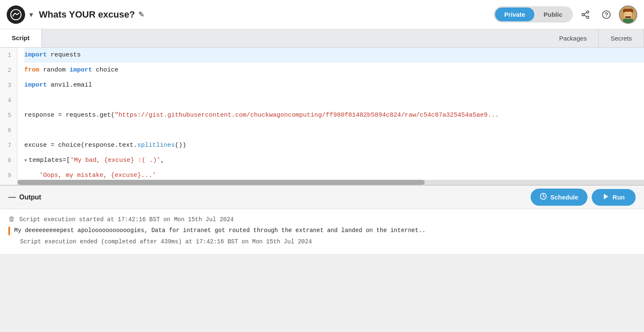 Image resolution: width=644 pixels, height=332 pixels. What do you see at coordinates (21, 38) in the screenshot?
I see `tab-script-label: Script` at bounding box center [21, 38].